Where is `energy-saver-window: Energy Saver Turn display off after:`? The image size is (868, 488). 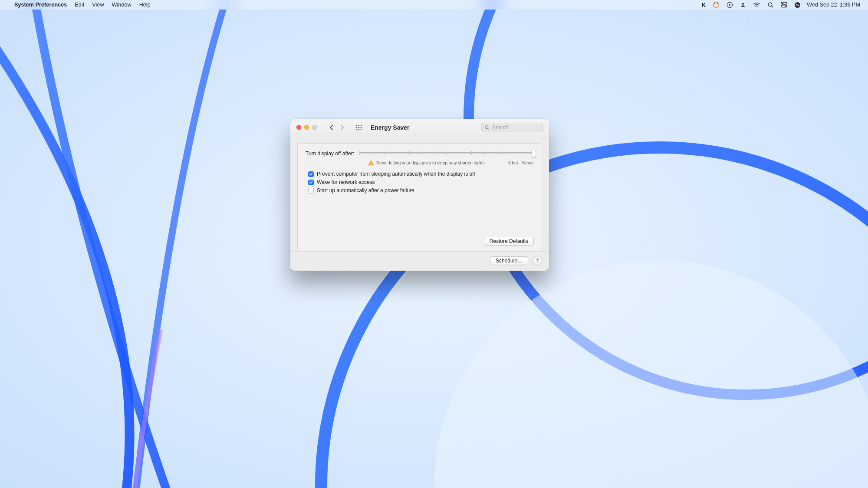 energy-saver-window: Energy Saver Turn display off after: is located at coordinates (420, 195).